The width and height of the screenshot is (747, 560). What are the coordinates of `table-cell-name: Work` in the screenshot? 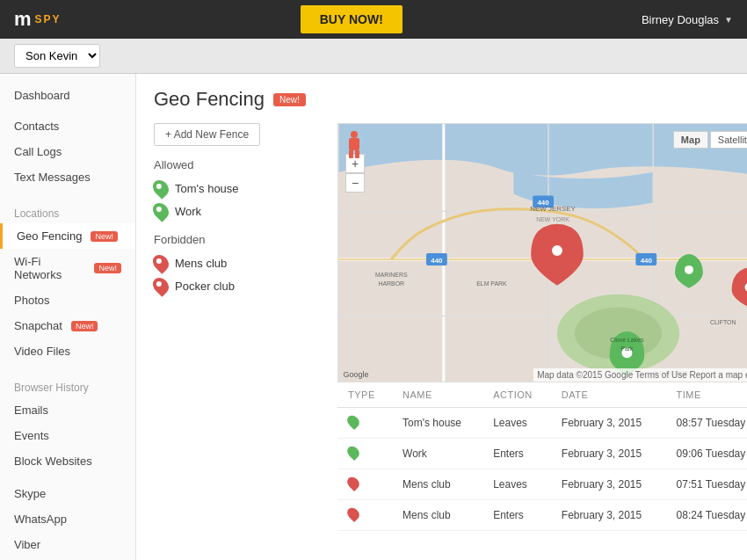 It's located at (438, 454).